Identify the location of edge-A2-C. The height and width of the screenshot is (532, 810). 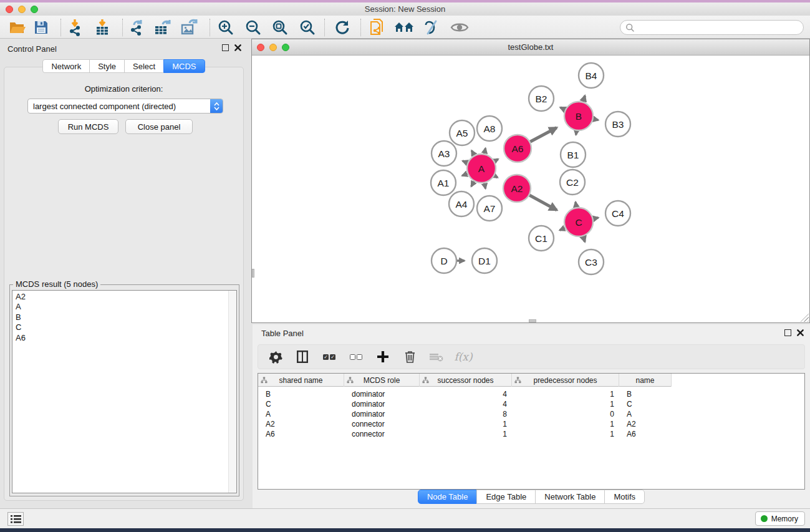
(543, 203).